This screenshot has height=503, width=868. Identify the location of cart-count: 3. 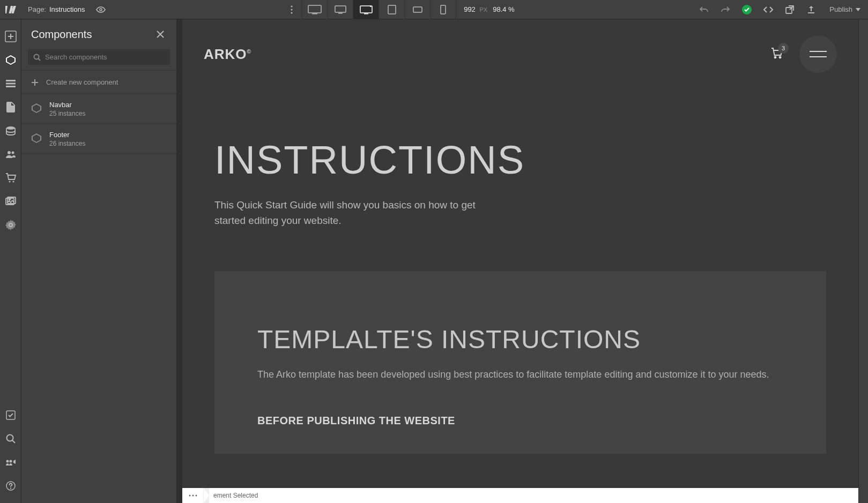
(783, 48).